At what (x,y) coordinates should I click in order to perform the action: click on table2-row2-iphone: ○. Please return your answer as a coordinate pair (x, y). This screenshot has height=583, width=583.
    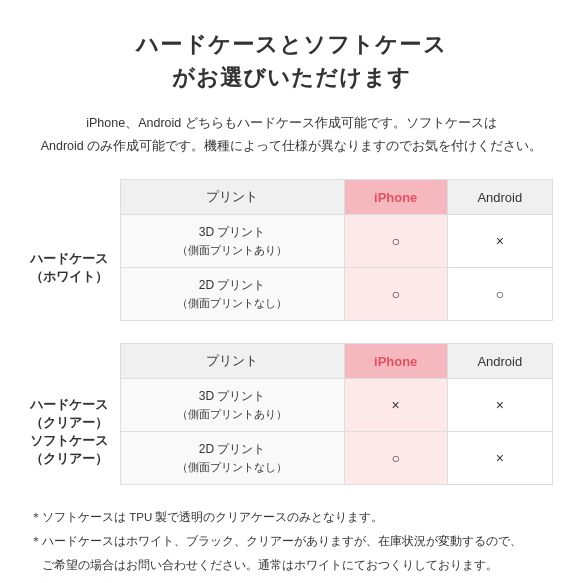
    Looking at the image, I should click on (396, 458).